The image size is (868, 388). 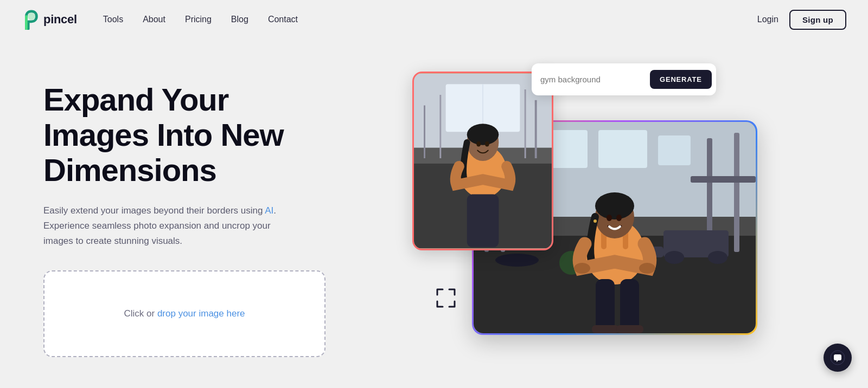 What do you see at coordinates (190, 135) in the screenshot?
I see `hero-title: Expand Your Images Into New Dimensions` at bounding box center [190, 135].